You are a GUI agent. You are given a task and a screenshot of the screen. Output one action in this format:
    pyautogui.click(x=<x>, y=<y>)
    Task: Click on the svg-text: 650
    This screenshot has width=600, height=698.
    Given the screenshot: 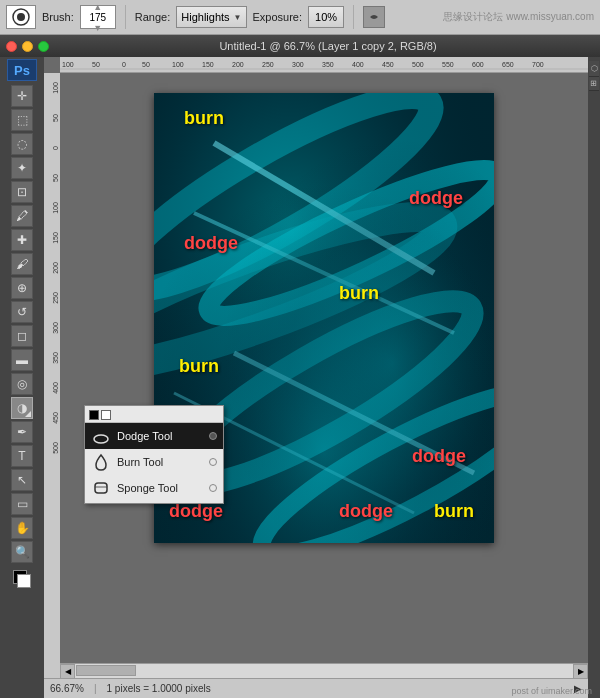 What is the action you would take?
    pyautogui.click(x=508, y=64)
    